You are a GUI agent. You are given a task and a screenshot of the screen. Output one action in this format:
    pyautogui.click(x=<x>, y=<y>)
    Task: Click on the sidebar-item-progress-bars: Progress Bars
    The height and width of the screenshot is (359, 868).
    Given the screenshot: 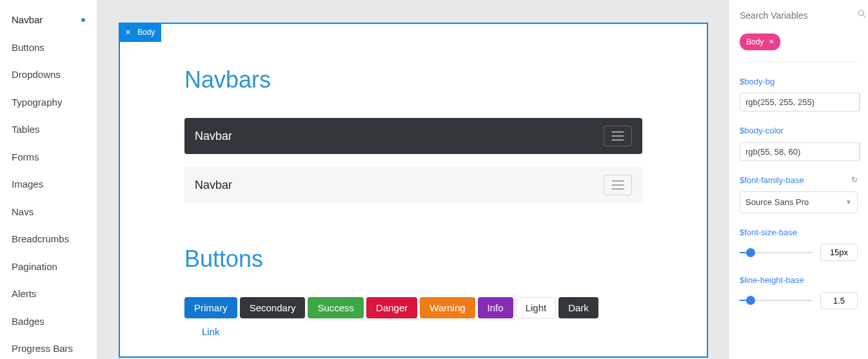 What is the action you would take?
    pyautogui.click(x=48, y=347)
    